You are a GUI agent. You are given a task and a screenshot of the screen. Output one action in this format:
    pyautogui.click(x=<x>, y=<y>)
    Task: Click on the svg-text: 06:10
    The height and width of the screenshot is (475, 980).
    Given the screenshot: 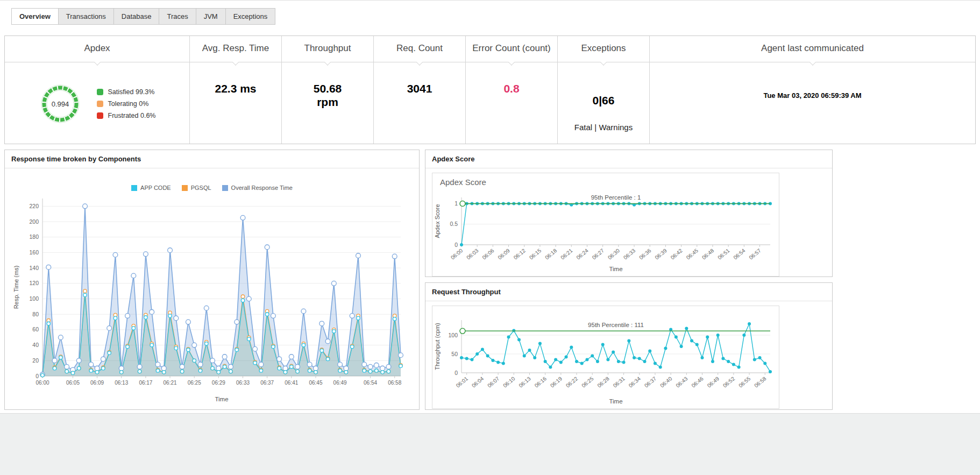 What is the action you would take?
    pyautogui.click(x=509, y=382)
    